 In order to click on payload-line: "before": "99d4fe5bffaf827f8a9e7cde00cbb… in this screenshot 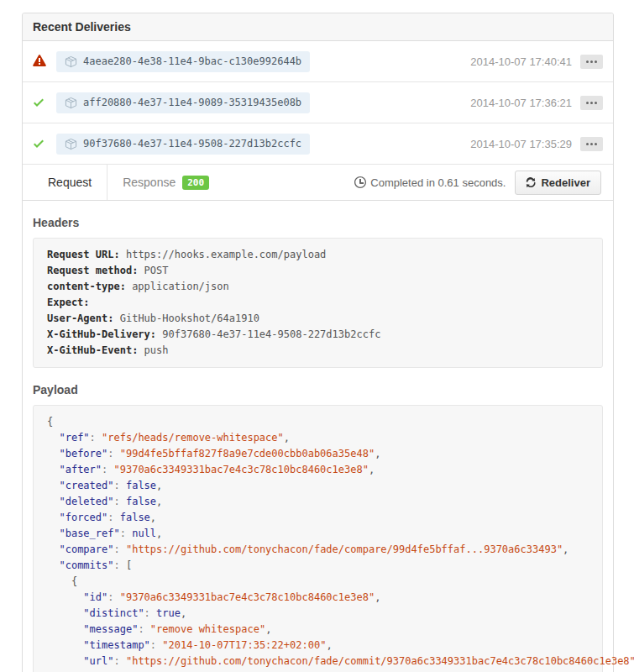, I will do `click(317, 454)`.